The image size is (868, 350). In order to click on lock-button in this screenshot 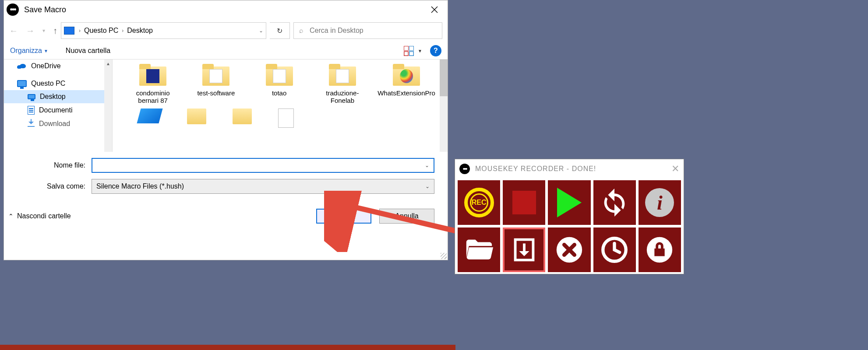, I will do `click(660, 250)`.